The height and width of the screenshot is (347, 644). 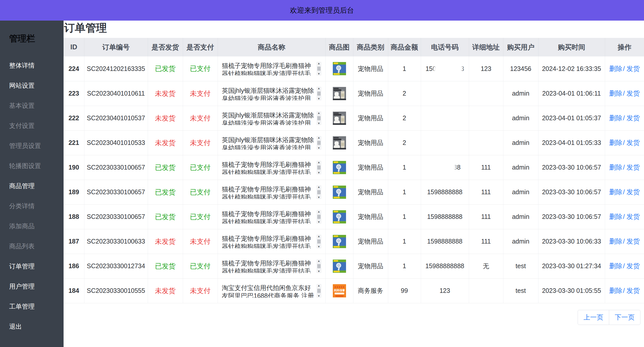 What do you see at coordinates (36, 226) in the screenshot?
I see `sidebar-item-add-product: 添加商品` at bounding box center [36, 226].